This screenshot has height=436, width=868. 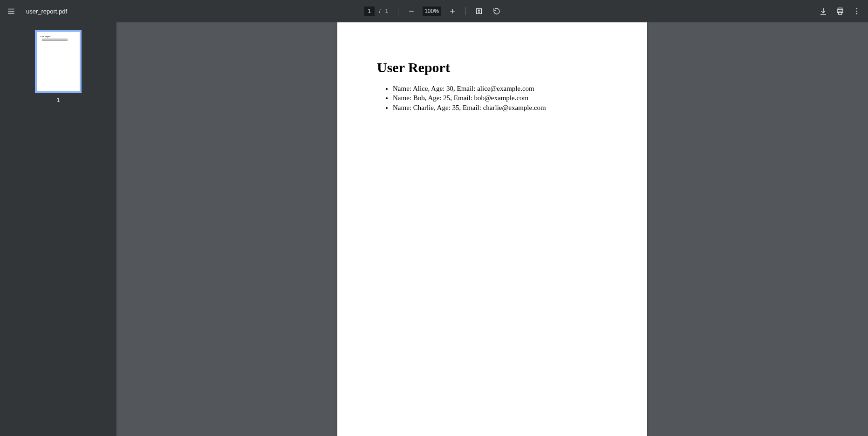 What do you see at coordinates (58, 40) in the screenshot?
I see `thumbnail-lines-preview` at bounding box center [58, 40].